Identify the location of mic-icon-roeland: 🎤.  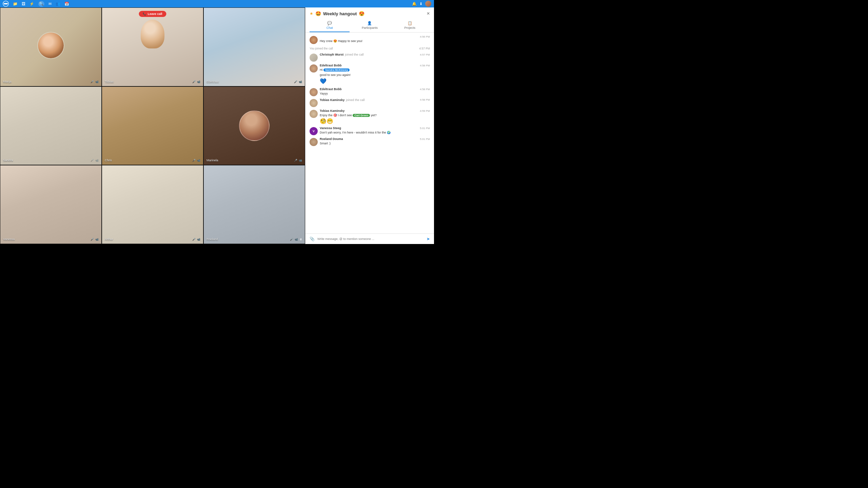
(292, 239).